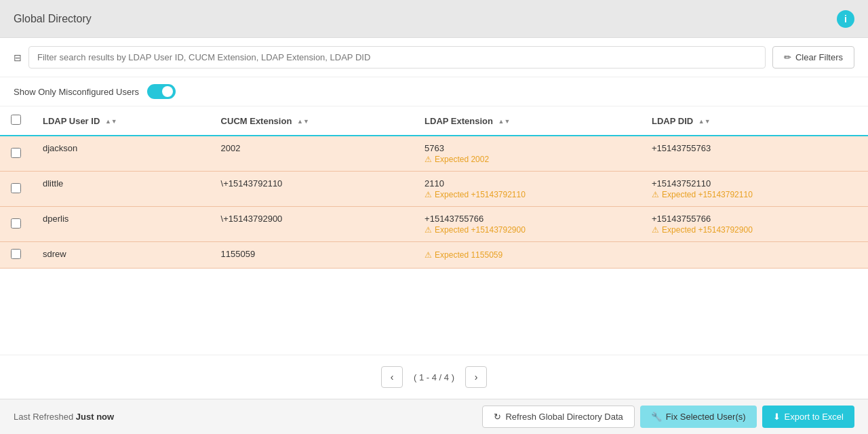 The image size is (868, 434). Describe the element at coordinates (434, 377) in the screenshot. I see `pagination: ‹ ( 1 - 4 / 4 ) ›` at that location.